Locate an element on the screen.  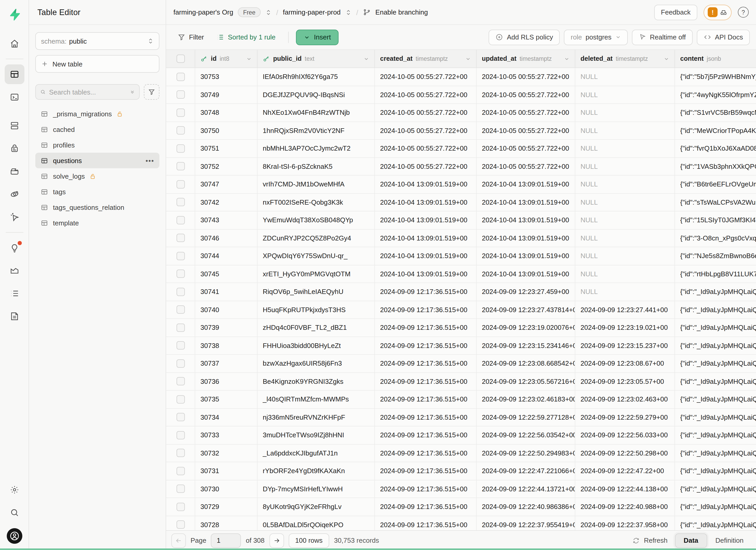
select-all-checkbox is located at coordinates (181, 59).